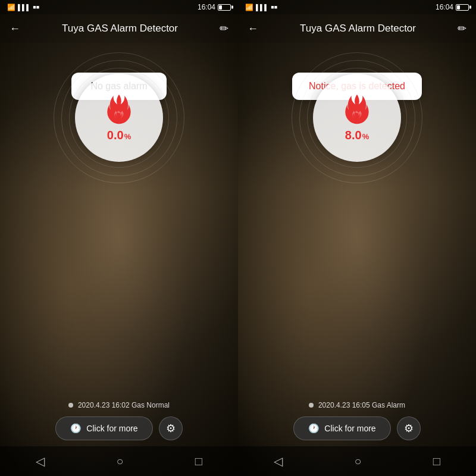  Describe the element at coordinates (357, 118) in the screenshot. I see `gauge-circle-2: 8.0 %` at that location.